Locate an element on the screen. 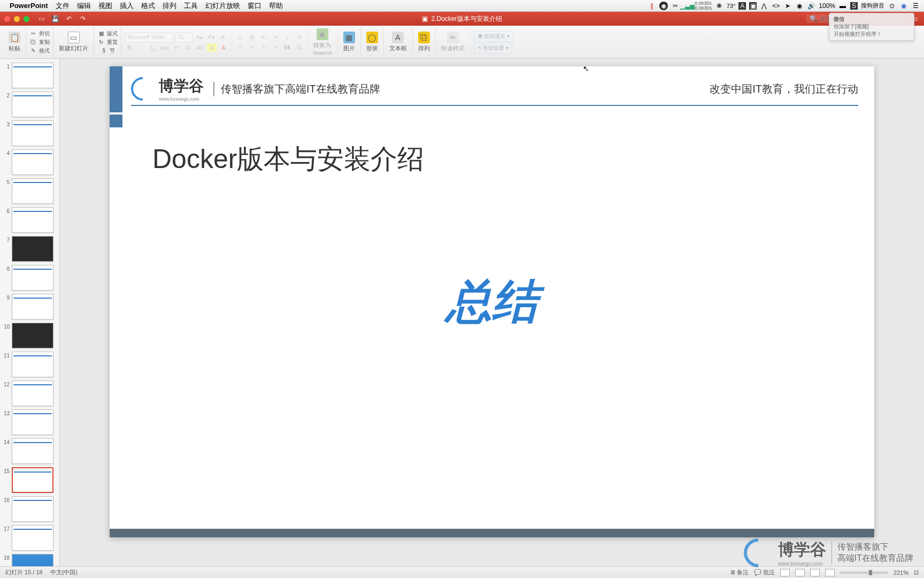 The image size is (924, 578). notification-center-icon: ☰ is located at coordinates (915, 6).